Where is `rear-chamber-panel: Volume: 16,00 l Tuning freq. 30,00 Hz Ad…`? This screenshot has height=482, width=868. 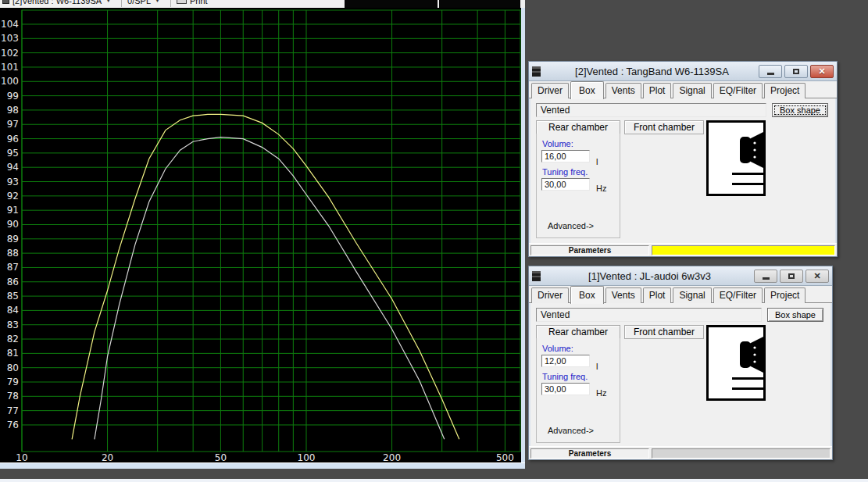
rear-chamber-panel: Volume: 16,00 l Tuning freq. 30,00 Hz Ad… is located at coordinates (578, 186).